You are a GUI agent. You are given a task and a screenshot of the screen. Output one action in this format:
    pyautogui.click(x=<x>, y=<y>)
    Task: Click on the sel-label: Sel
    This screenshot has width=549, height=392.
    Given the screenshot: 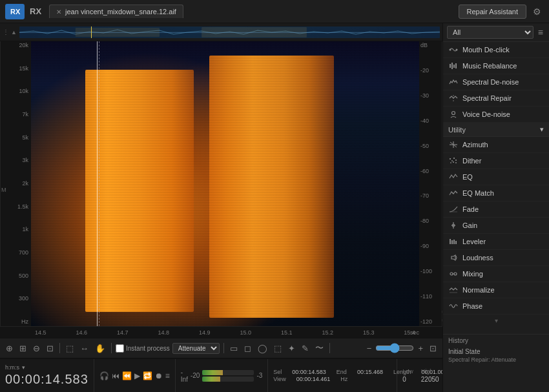 What is the action you would take?
    pyautogui.click(x=278, y=372)
    